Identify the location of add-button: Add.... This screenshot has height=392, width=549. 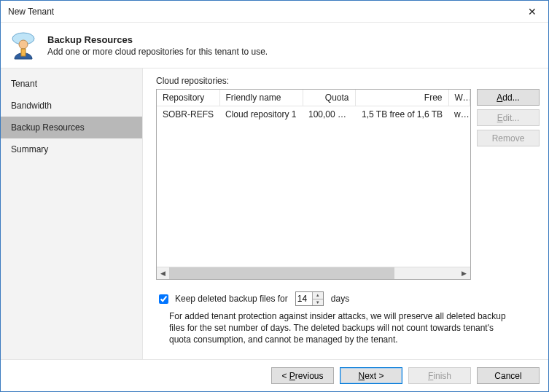
(508, 98).